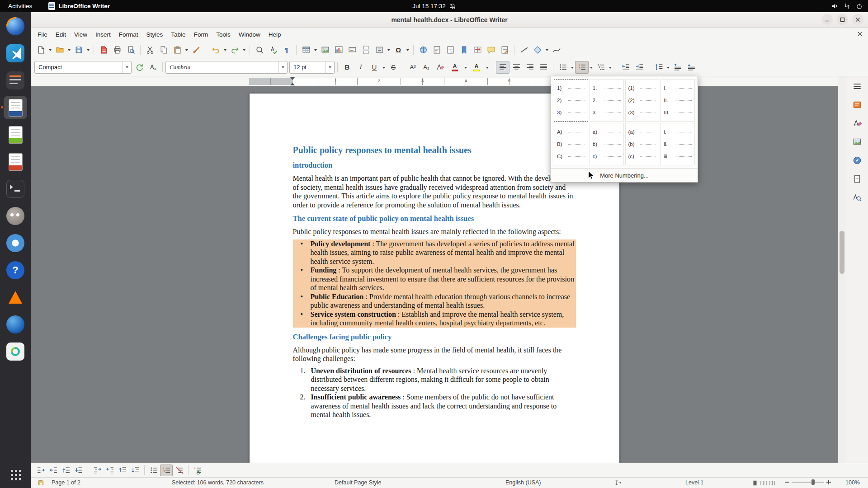  Describe the element at coordinates (476, 67) in the screenshot. I see `highlight-color-button: A` at that location.